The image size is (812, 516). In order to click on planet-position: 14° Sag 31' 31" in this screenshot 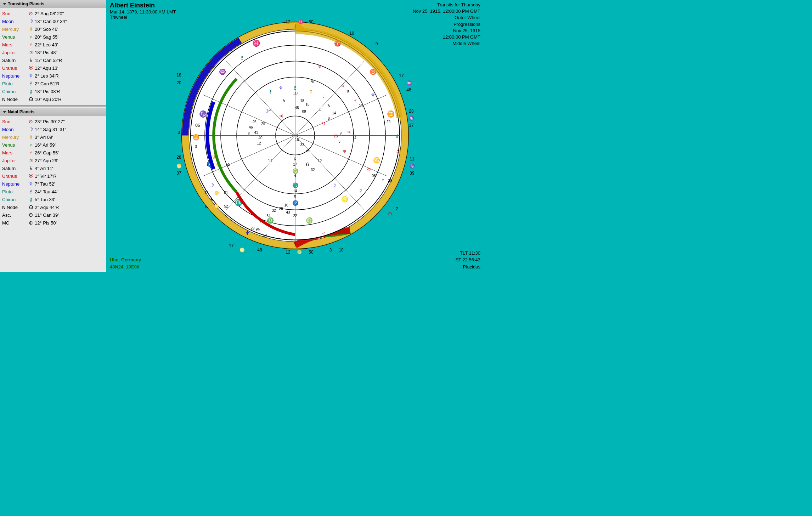, I will do `click(69, 130)`.